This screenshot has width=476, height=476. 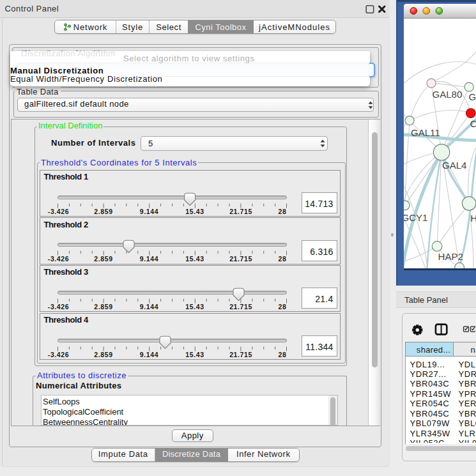 I want to click on svg-text: HAP2, so click(x=451, y=256).